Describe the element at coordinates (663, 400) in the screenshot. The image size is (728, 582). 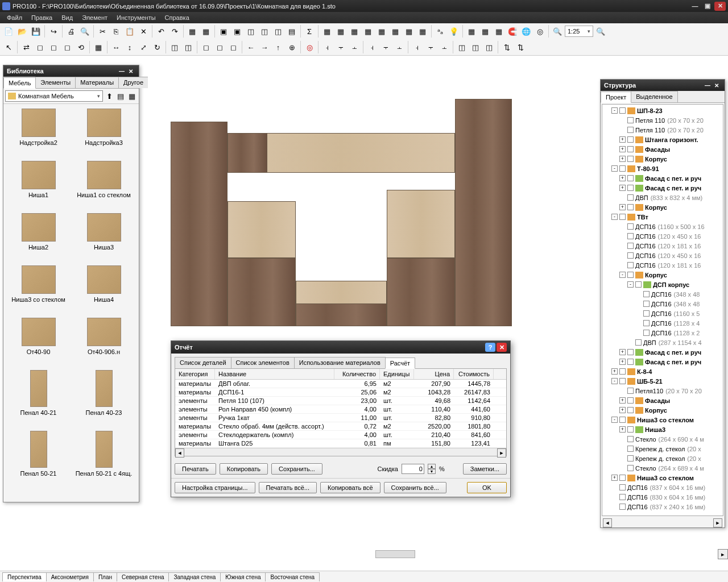
I see `tree-node: +Фасады` at that location.